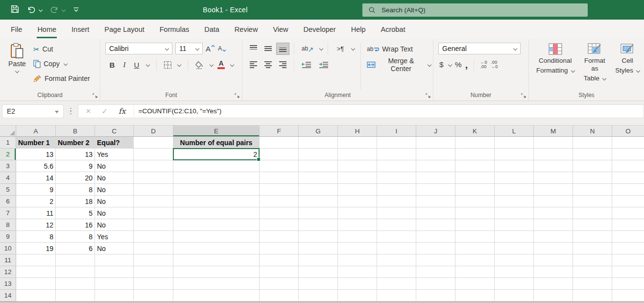 Image resolution: width=644 pixels, height=303 pixels. What do you see at coordinates (280, 29) in the screenshot?
I see `tab-view: View` at bounding box center [280, 29].